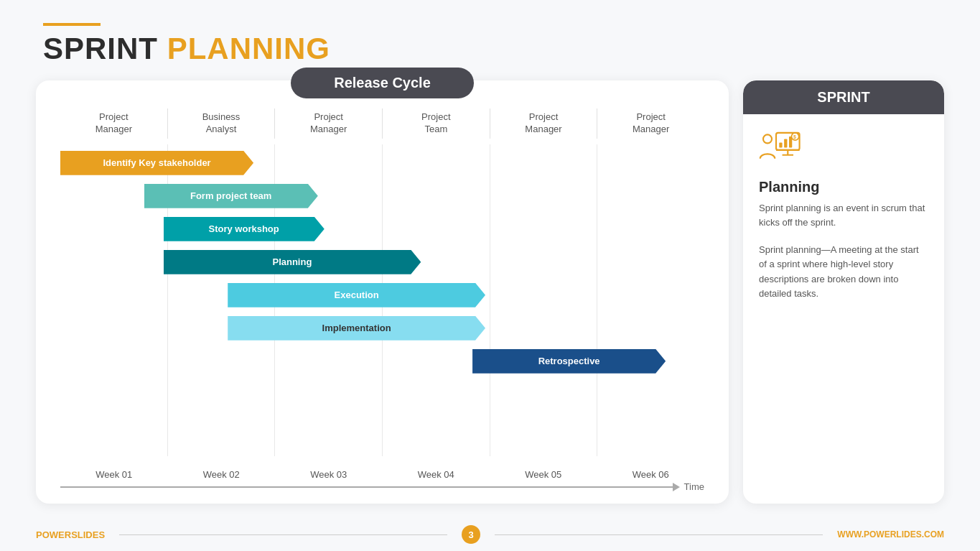  Describe the element at coordinates (650, 124) in the screenshot. I see `col-header-6: ProjectManager` at that location.